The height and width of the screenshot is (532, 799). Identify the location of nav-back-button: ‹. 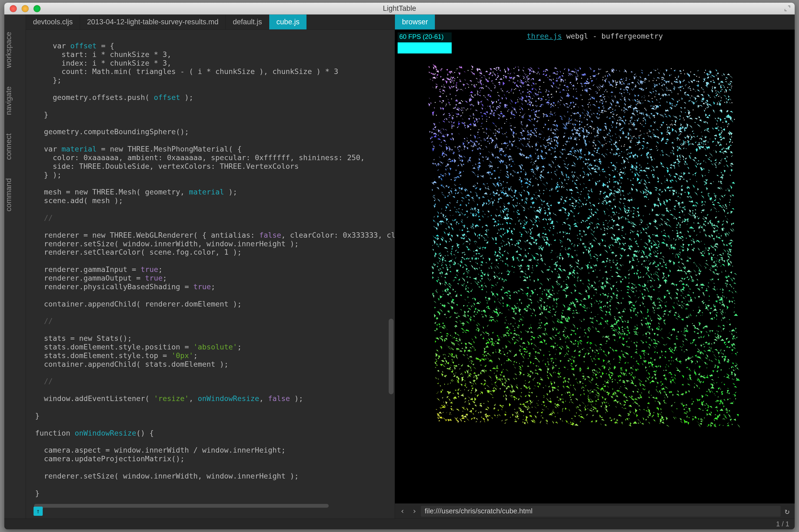
(402, 511).